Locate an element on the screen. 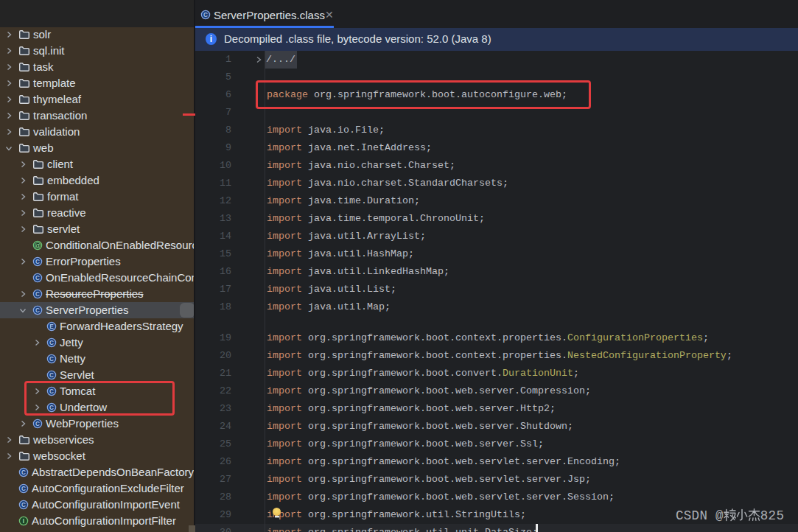  svg-text: I is located at coordinates (24, 522).